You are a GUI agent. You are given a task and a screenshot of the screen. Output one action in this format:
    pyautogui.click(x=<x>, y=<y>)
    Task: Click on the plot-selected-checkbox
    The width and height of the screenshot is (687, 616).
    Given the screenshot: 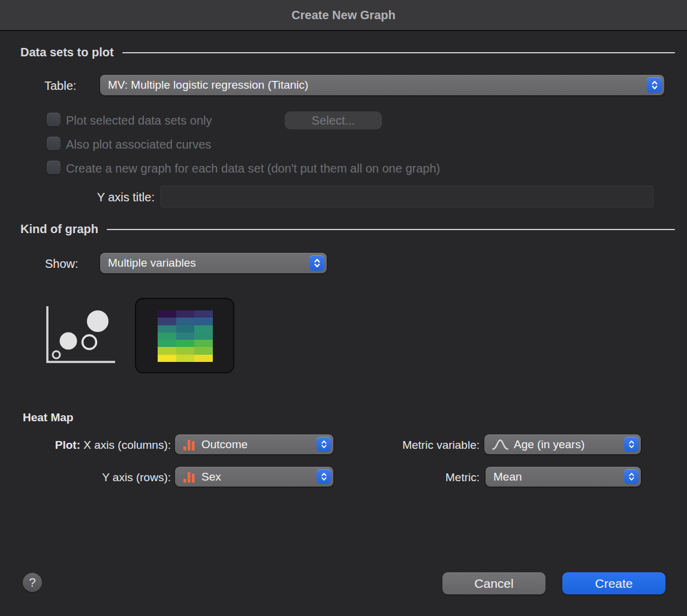 What is the action you would take?
    pyautogui.click(x=54, y=120)
    